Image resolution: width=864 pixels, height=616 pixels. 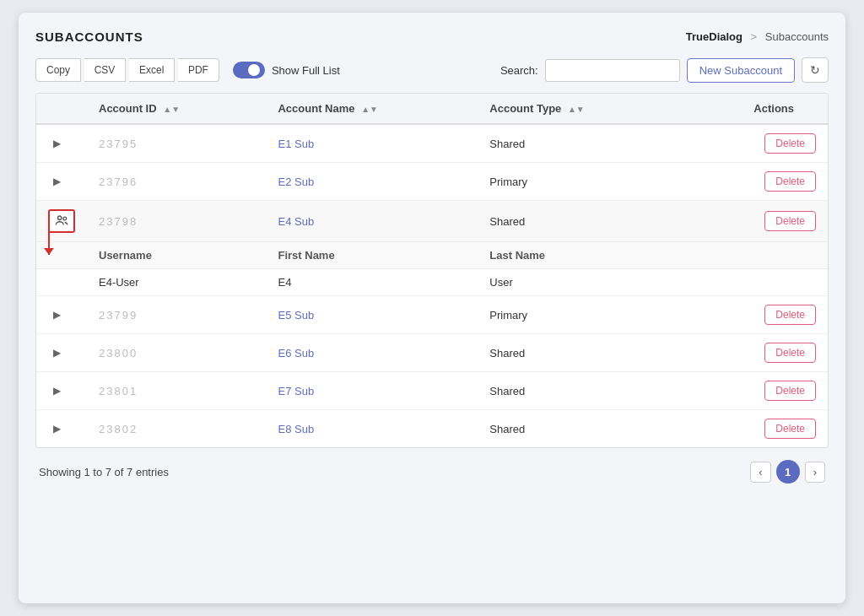 What do you see at coordinates (295, 221) in the screenshot?
I see `account-name-link: E4 Sub` at bounding box center [295, 221].